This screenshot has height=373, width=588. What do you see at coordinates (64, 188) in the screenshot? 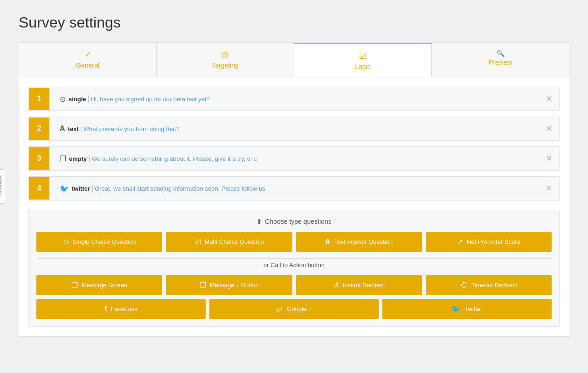
I see `question-type-icon-4: 🐦` at bounding box center [64, 188].